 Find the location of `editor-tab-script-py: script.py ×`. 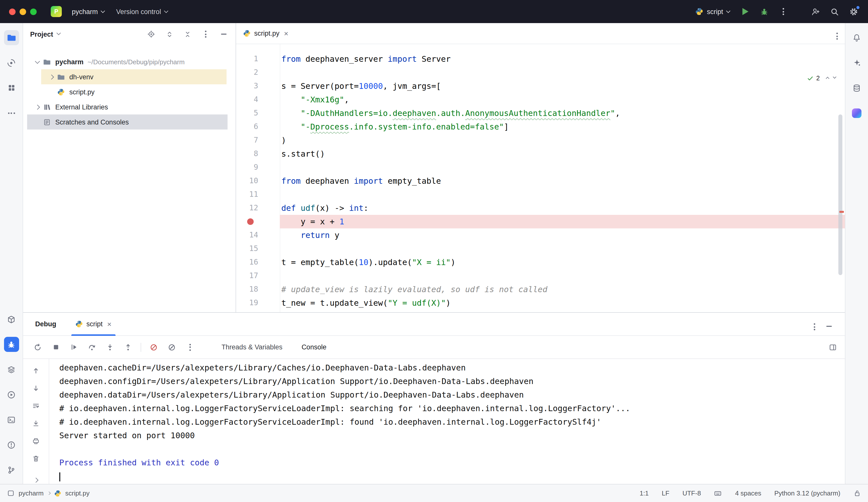

editor-tab-script-py: script.py × is located at coordinates (266, 33).